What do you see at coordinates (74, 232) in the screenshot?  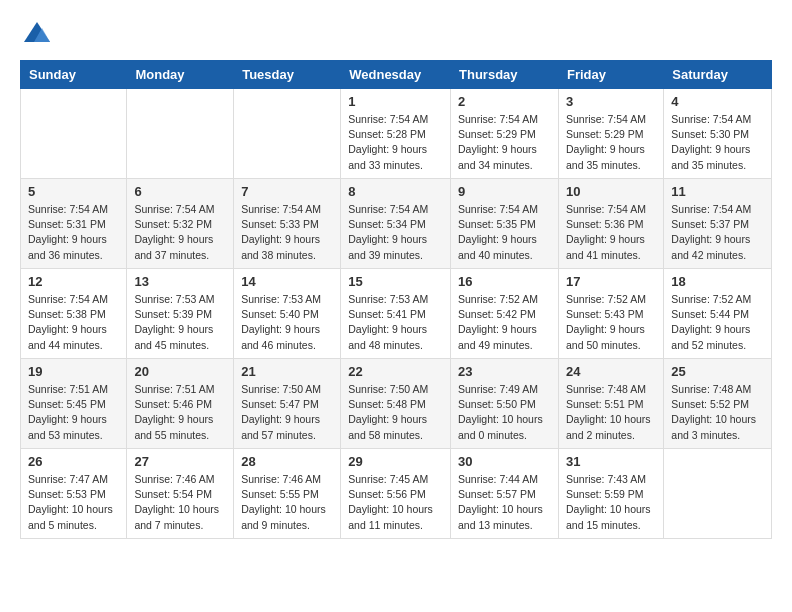 I see `day-info: Sunrise: 7:54 AM Sunset: 5:31 PM Dayligh…` at bounding box center [74, 232].